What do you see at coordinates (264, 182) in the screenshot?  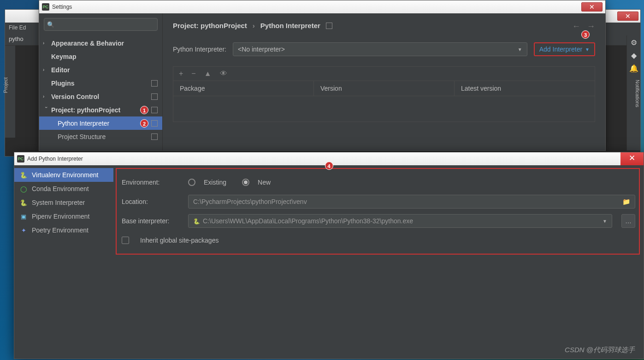 I see `radio-new-label: New` at bounding box center [264, 182].